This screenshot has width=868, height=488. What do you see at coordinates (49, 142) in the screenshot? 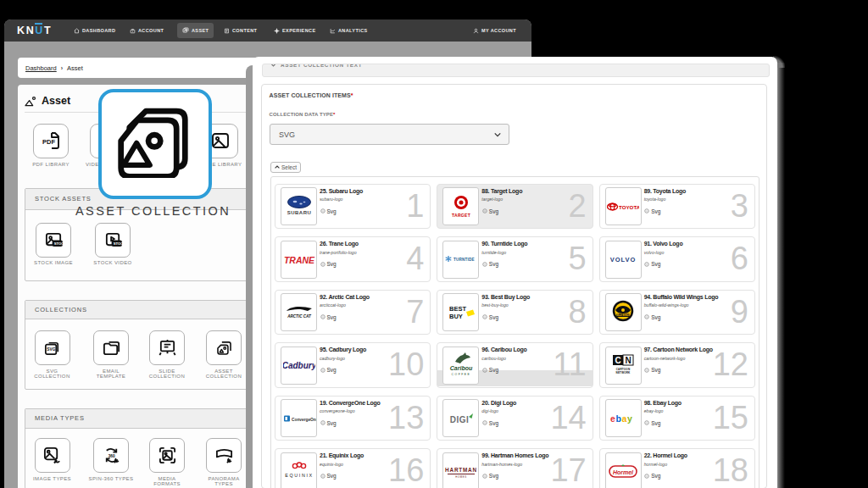
I see `svg-text: PDF` at bounding box center [49, 142].